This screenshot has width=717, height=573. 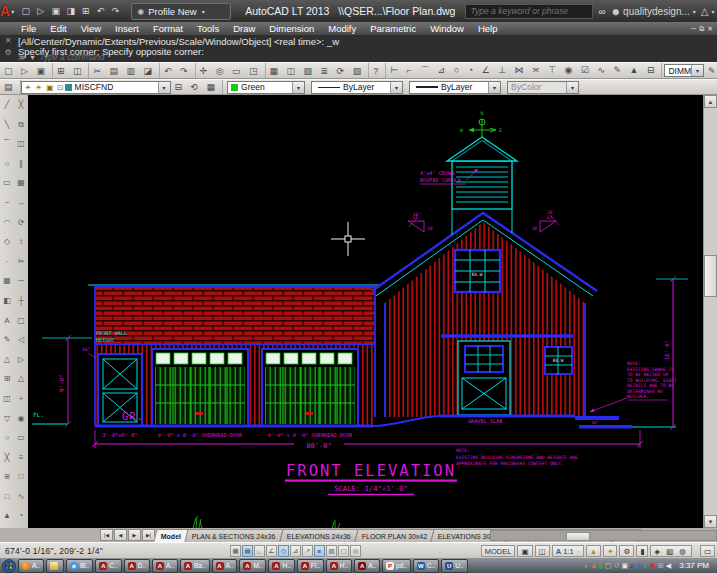 I want to click on tab-first-button: |◀, so click(x=106, y=535).